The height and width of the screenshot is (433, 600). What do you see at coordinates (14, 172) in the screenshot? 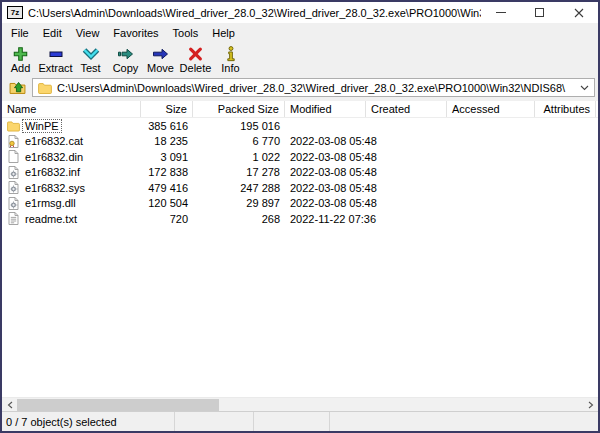
I see `setup-info-file-icon` at bounding box center [14, 172].